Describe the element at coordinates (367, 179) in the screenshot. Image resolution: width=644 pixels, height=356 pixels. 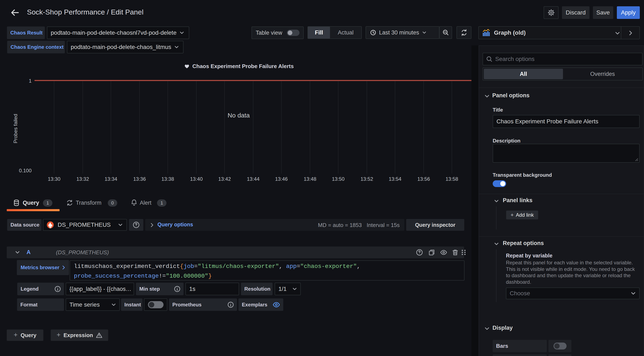
I see `svg-text: 13:52` at that location.